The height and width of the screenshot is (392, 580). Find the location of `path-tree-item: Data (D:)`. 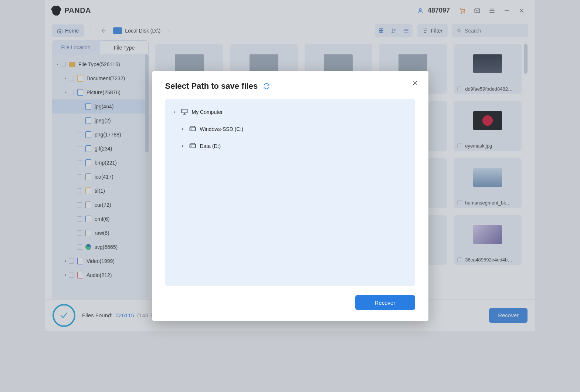

path-tree-item: Data (D:) is located at coordinates (290, 146).